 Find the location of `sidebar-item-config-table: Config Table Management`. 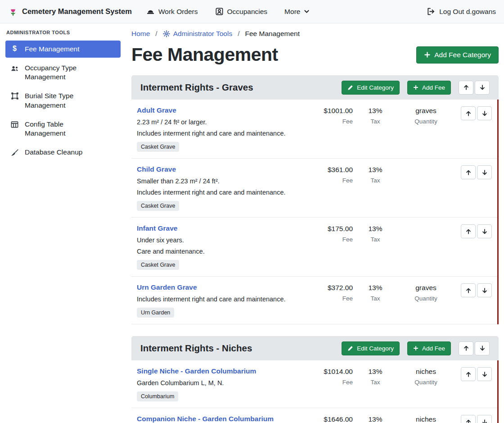

sidebar-item-config-table: Config Table Management is located at coordinates (63, 129).